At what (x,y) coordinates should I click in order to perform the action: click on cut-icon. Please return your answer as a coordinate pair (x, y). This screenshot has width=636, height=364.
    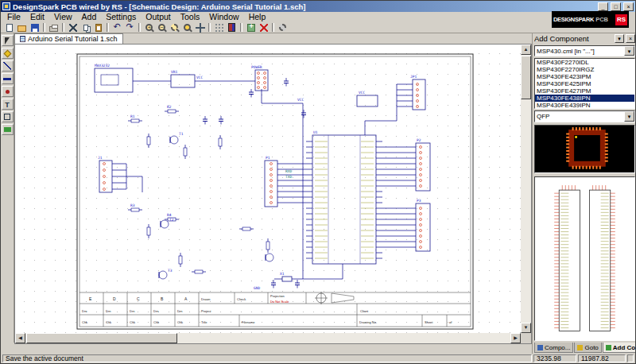
    Looking at the image, I should click on (73, 28).